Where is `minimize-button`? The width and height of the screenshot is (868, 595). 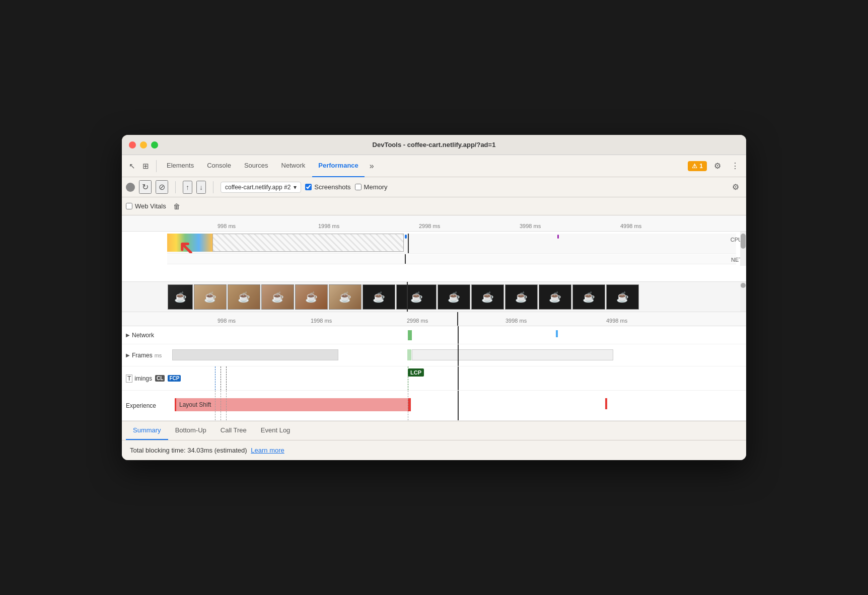 minimize-button is located at coordinates (143, 145).